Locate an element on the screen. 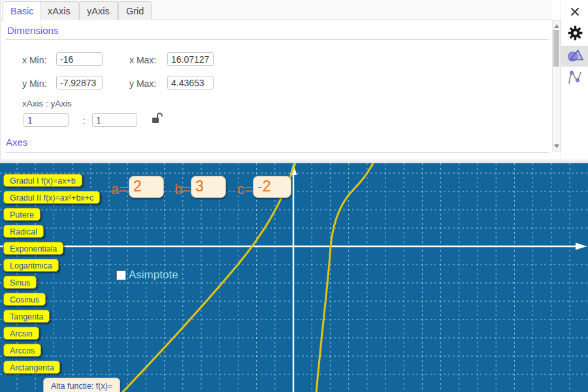  asimptote-label: Asimptote is located at coordinates (154, 275).